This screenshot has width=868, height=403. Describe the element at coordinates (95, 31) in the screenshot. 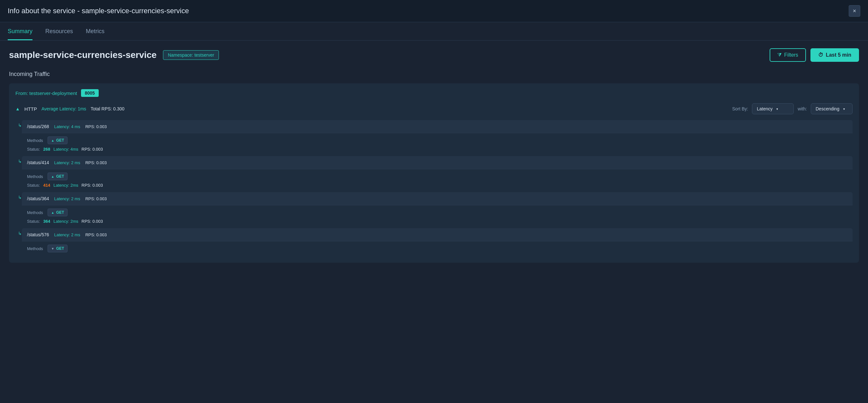

I see `tab-metrics: Metrics` at that location.